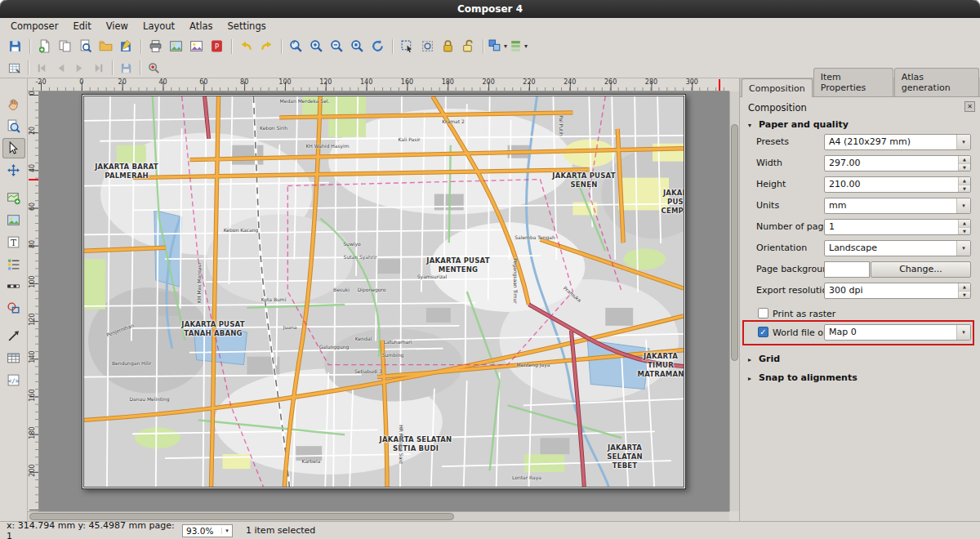 This screenshot has height=539, width=980. Describe the element at coordinates (351, 243) in the screenshot. I see `street-label: Suwiyo` at that location.